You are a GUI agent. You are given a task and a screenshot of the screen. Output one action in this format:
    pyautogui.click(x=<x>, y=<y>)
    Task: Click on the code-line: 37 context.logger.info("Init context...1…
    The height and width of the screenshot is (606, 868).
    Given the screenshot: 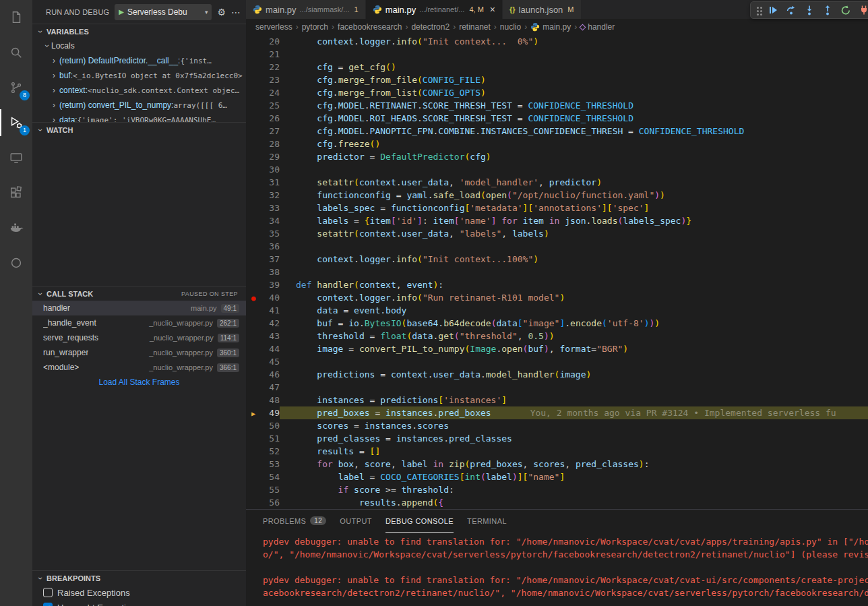 What is the action you would take?
    pyautogui.click(x=557, y=259)
    